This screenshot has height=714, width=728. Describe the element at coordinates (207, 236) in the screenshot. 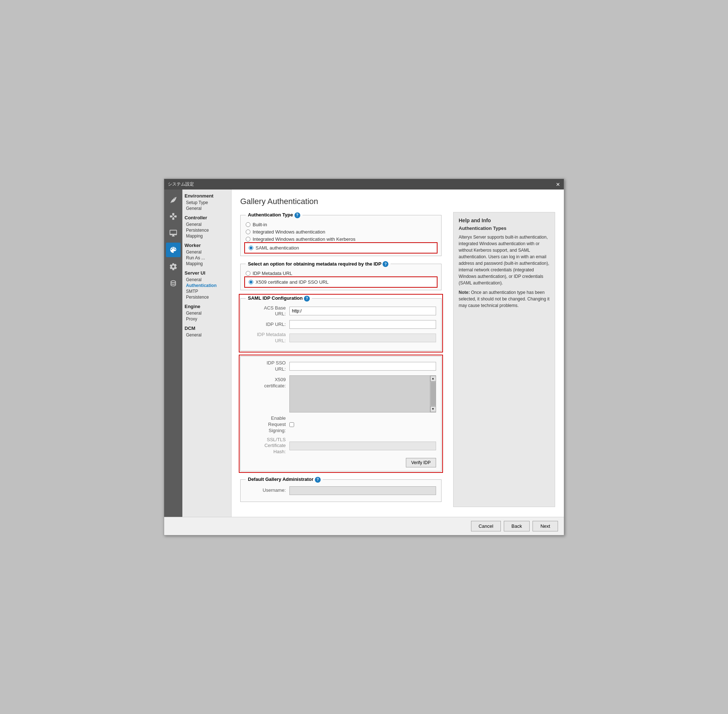

I see `nav-link-ctrl-mapping: Mapping` at that location.